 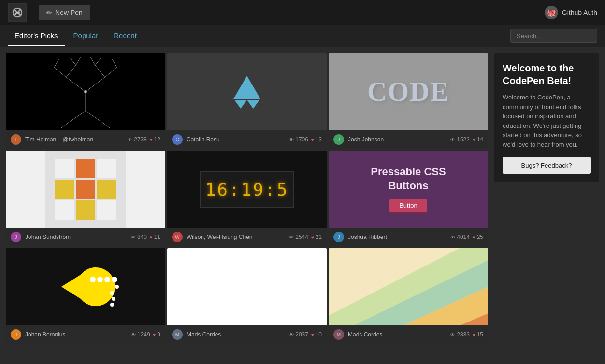 I want to click on logo: CP, so click(x=17, y=13).